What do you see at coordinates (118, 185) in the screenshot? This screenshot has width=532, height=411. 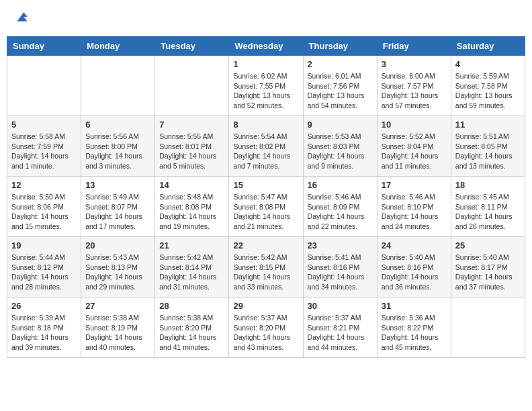 I see `day-number: 13` at bounding box center [118, 185].